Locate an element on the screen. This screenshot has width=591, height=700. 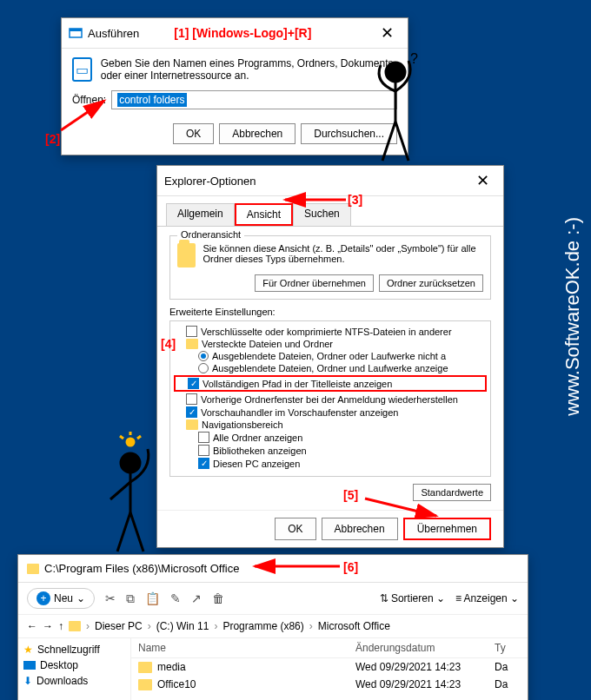
sidebar-desktop: Desktop is located at coordinates (75, 665).